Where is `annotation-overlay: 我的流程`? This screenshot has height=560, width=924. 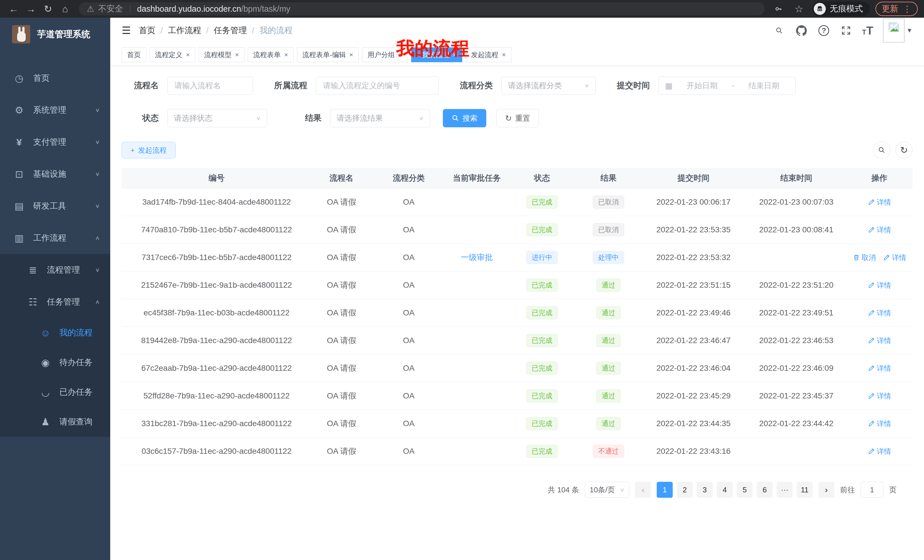
annotation-overlay: 我的流程 is located at coordinates (433, 48).